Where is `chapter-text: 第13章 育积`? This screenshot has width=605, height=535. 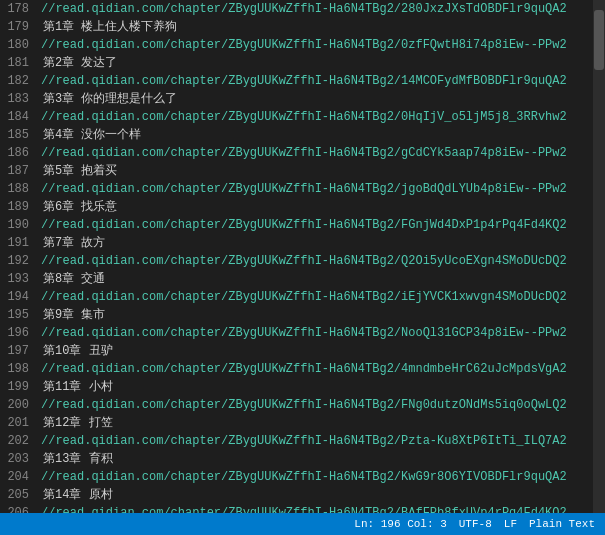 chapter-text: 第13章 育积 is located at coordinates (78, 459).